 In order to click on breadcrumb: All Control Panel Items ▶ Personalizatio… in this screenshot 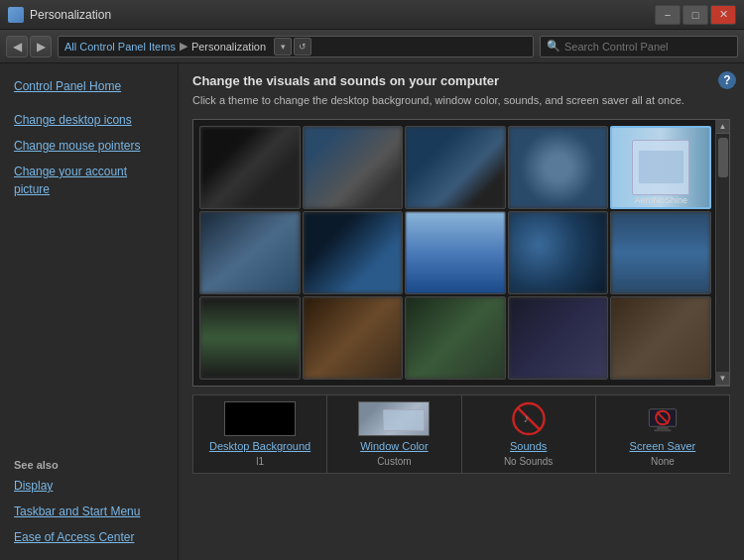, I will do `click(296, 47)`.